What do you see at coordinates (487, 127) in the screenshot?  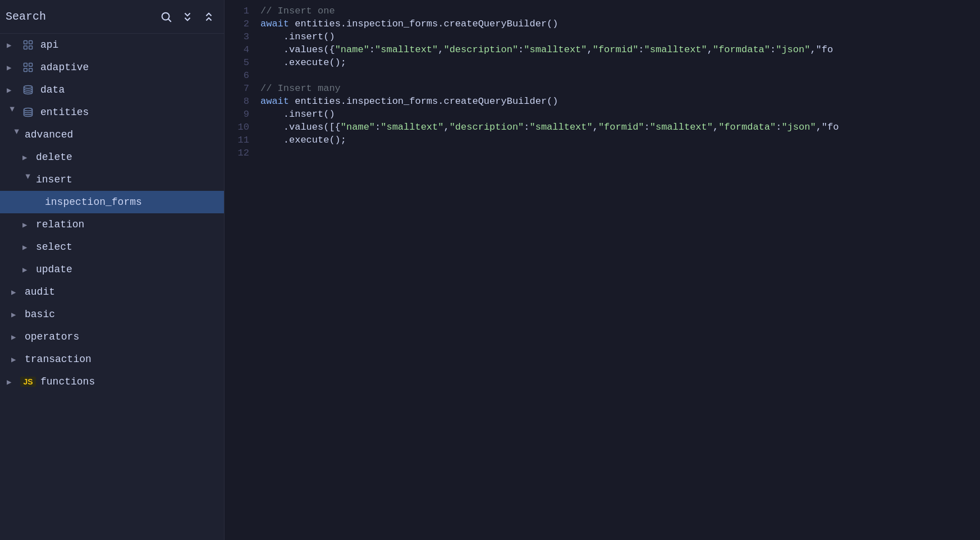 I see `code-token: "description"` at bounding box center [487, 127].